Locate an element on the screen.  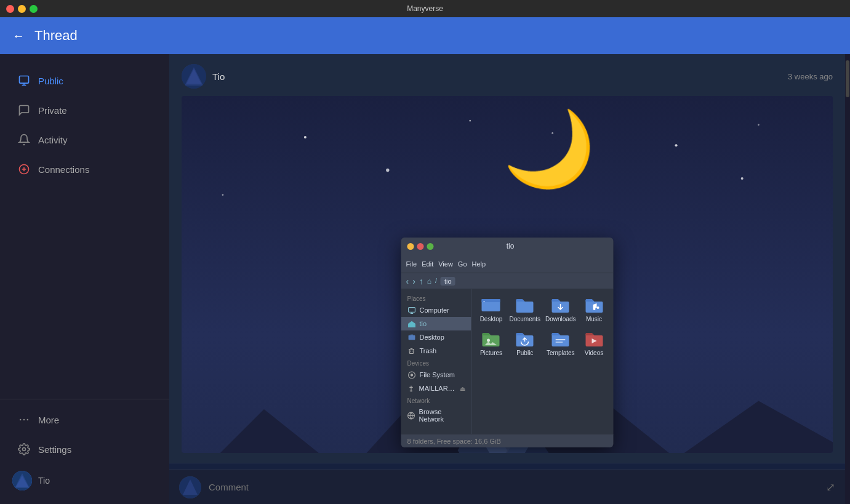
fm-menu-go: Go is located at coordinates (463, 264).